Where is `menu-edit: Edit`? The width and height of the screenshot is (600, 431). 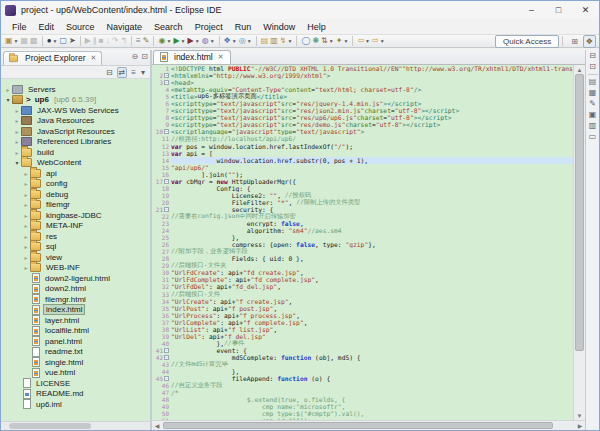
menu-edit: Edit is located at coordinates (47, 26).